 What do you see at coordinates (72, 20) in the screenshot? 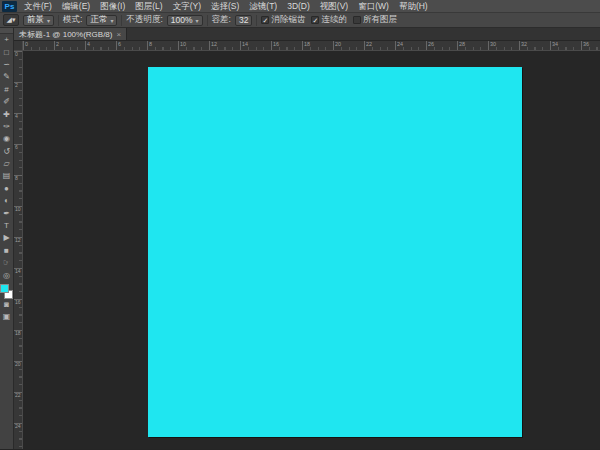
I see `mode-label: 模式:` at bounding box center [72, 20].